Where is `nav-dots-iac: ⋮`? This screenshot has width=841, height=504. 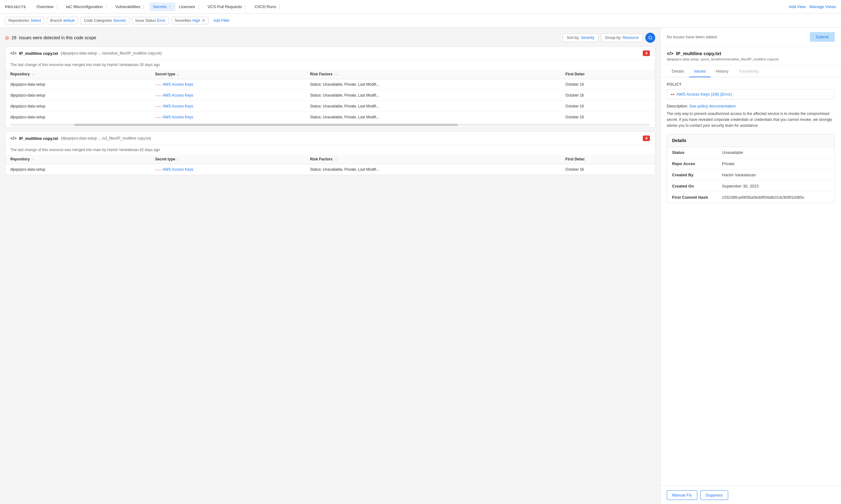 nav-dots-iac: ⋮ is located at coordinates (106, 7).